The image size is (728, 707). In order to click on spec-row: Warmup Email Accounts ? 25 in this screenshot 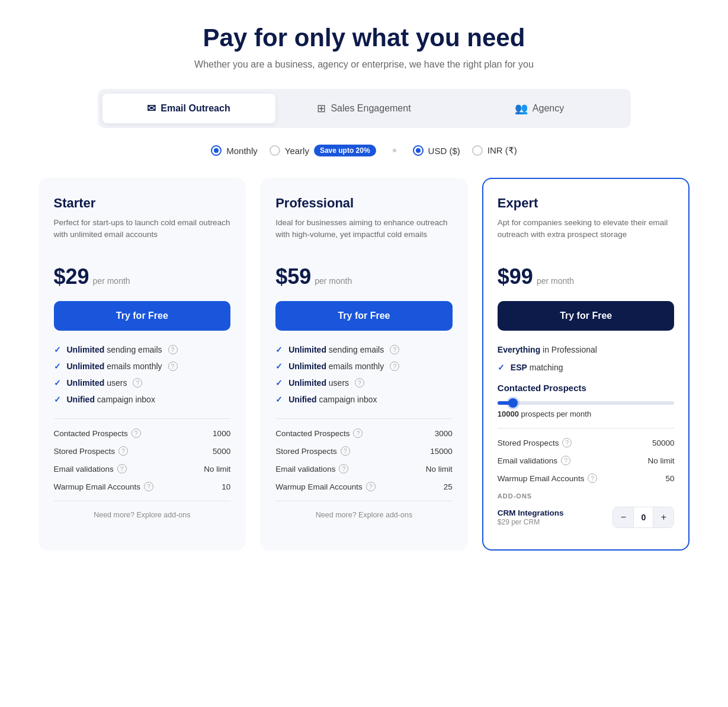, I will do `click(364, 487)`.